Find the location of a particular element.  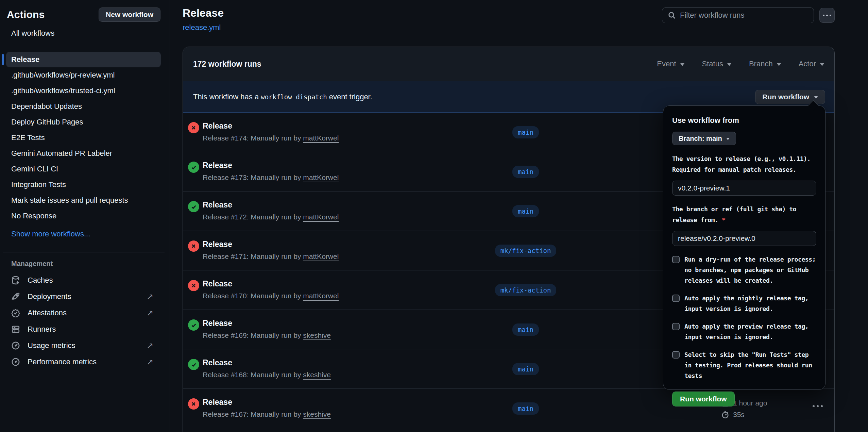

filter-dropdown: Branch is located at coordinates (765, 64).